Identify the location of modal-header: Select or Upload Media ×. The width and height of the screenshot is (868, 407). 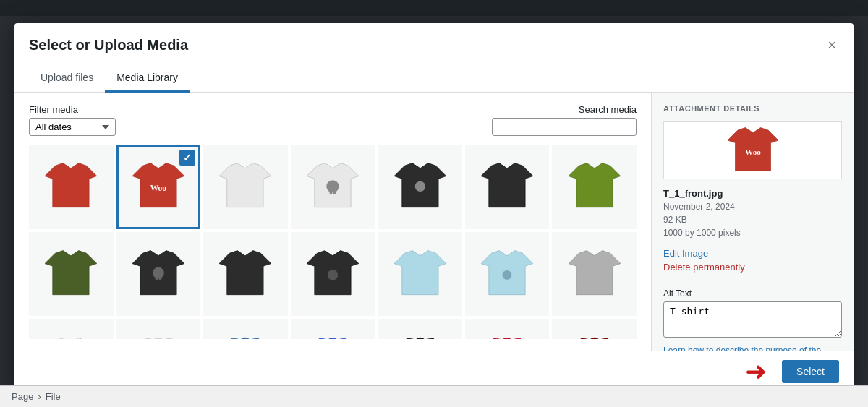
(434, 43).